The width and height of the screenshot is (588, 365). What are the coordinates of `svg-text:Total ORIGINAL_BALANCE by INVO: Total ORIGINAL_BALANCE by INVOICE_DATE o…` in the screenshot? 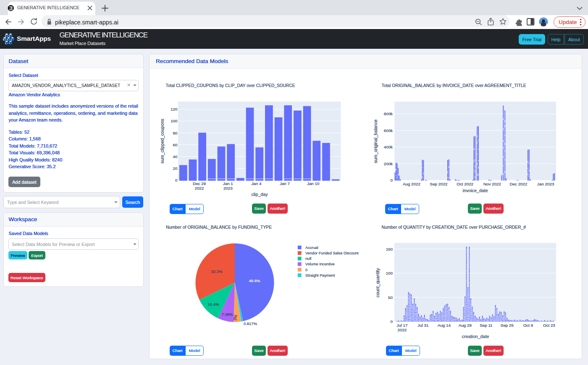 It's located at (454, 86).